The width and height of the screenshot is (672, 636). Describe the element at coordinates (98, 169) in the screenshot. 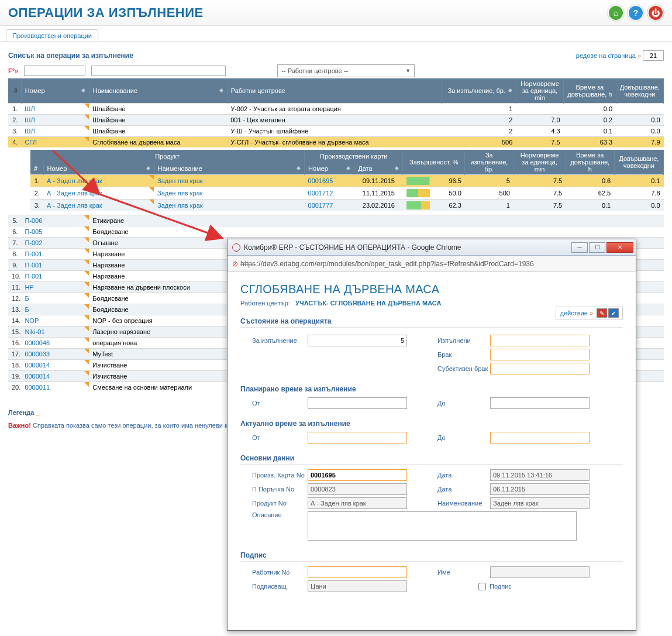

I see `nested-col-number: Номер◆` at that location.